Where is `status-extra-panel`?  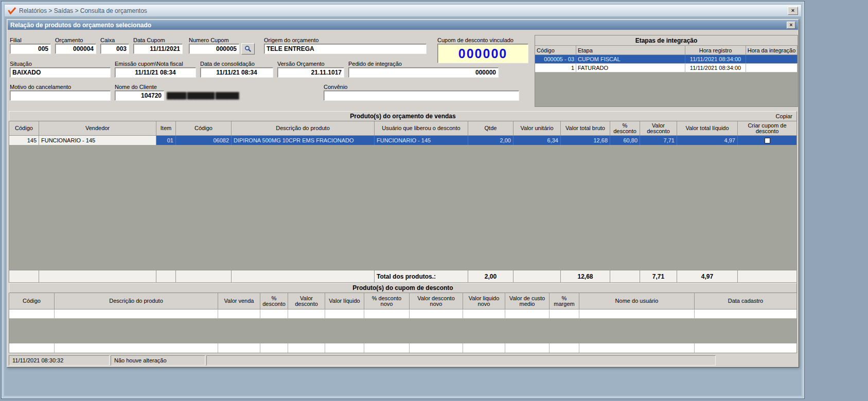 status-extra-panel is located at coordinates (461, 360).